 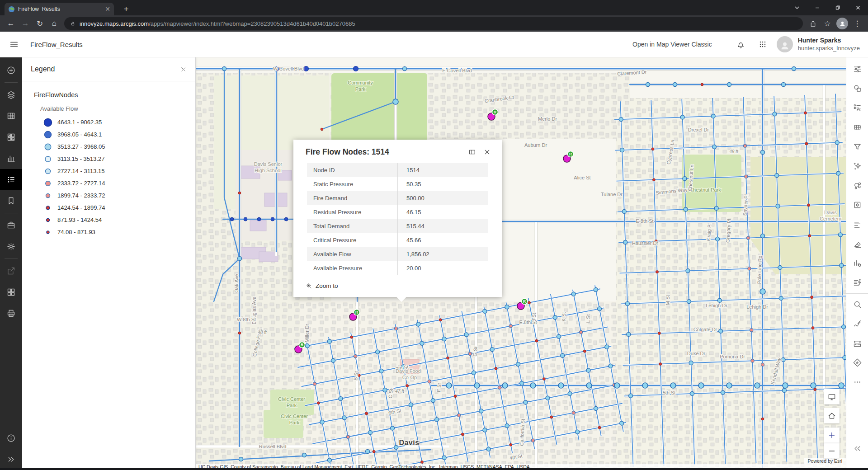 I want to click on user-avatar, so click(x=785, y=44).